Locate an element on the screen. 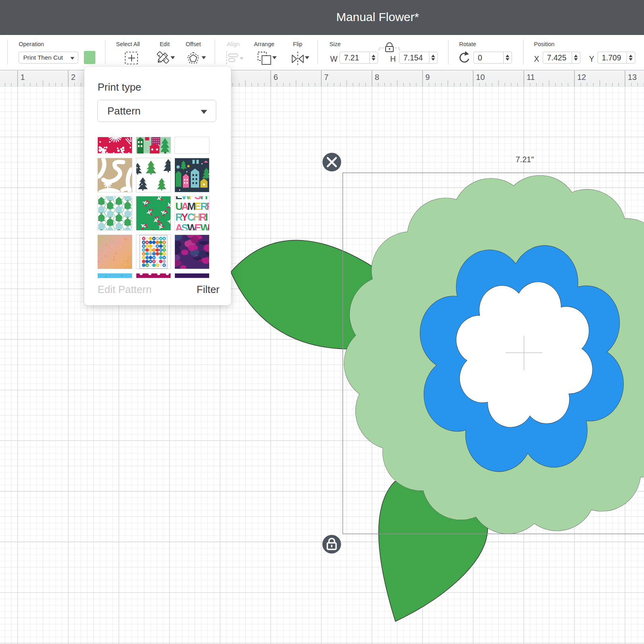 The height and width of the screenshot is (644, 644). svg-text: 6 is located at coordinates (276, 77).